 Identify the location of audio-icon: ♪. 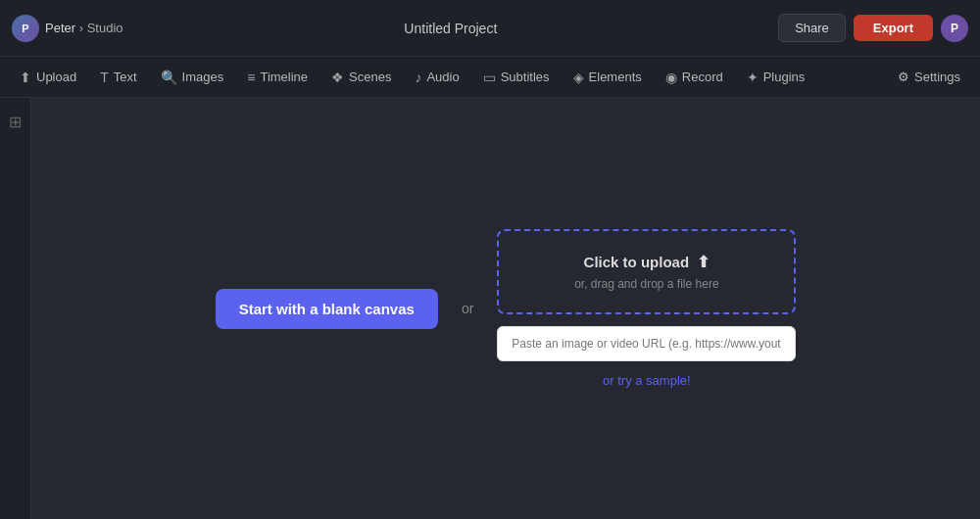
(417, 77).